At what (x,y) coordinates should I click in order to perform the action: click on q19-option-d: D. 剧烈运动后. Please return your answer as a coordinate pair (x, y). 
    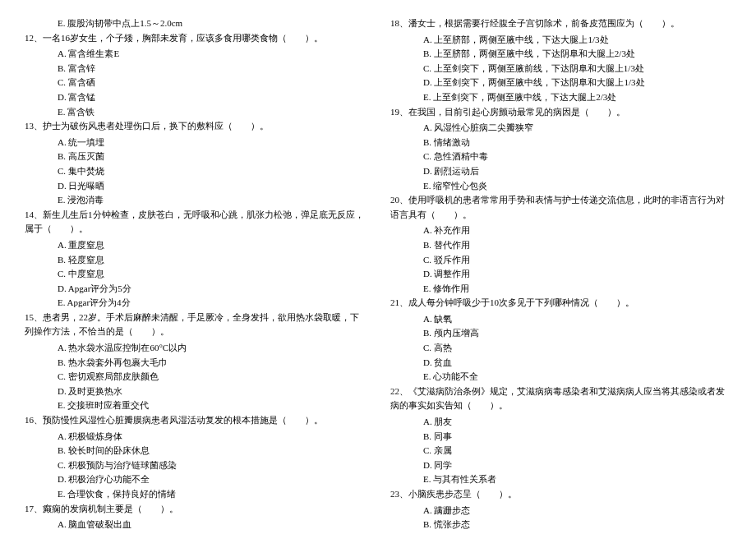
    Looking at the image, I should click on (560, 172).